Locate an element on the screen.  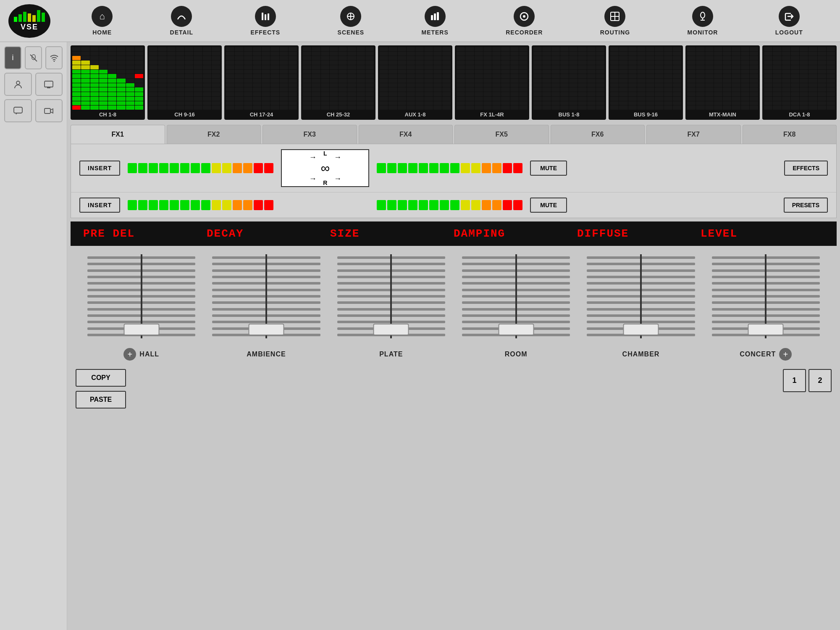
slider-handle-hall is located at coordinates (141, 329).